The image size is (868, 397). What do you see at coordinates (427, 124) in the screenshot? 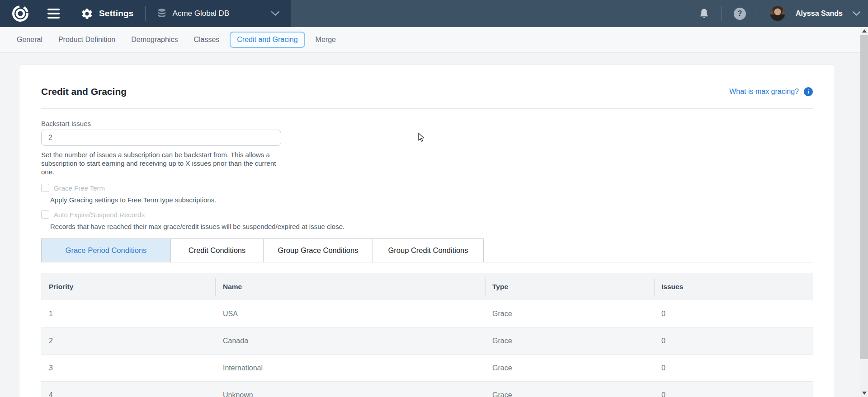
I see `backstart-issues-label: Backstart Issues` at bounding box center [427, 124].